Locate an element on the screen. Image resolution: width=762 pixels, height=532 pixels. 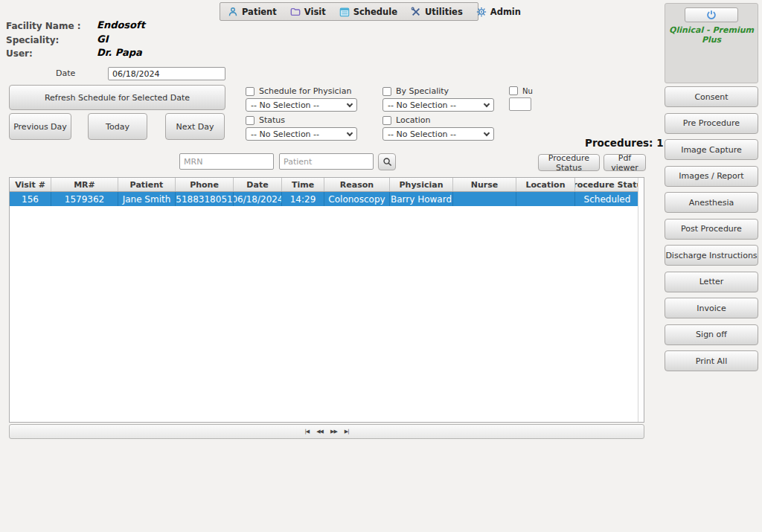
nav-schedule: Schedule is located at coordinates (368, 12).